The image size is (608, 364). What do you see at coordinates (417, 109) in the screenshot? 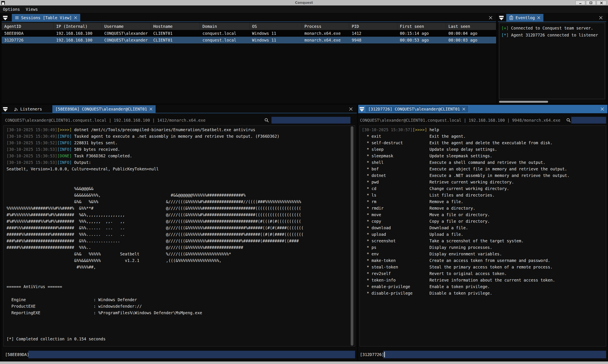
I see `tab-agent-312D7726: [312D7726] CONQUEST\alexander@CLIENT01` at bounding box center [417, 109].